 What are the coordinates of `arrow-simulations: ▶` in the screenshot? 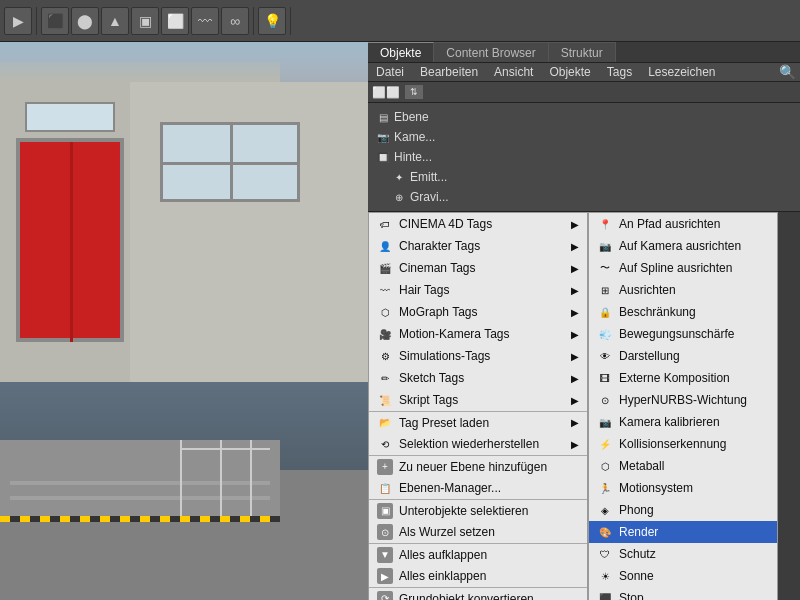 It's located at (575, 356).